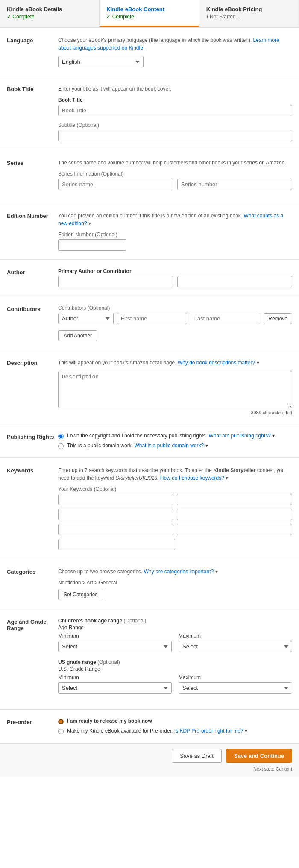 The height and width of the screenshot is (868, 299). I want to click on pub-rights-radio1, so click(61, 437).